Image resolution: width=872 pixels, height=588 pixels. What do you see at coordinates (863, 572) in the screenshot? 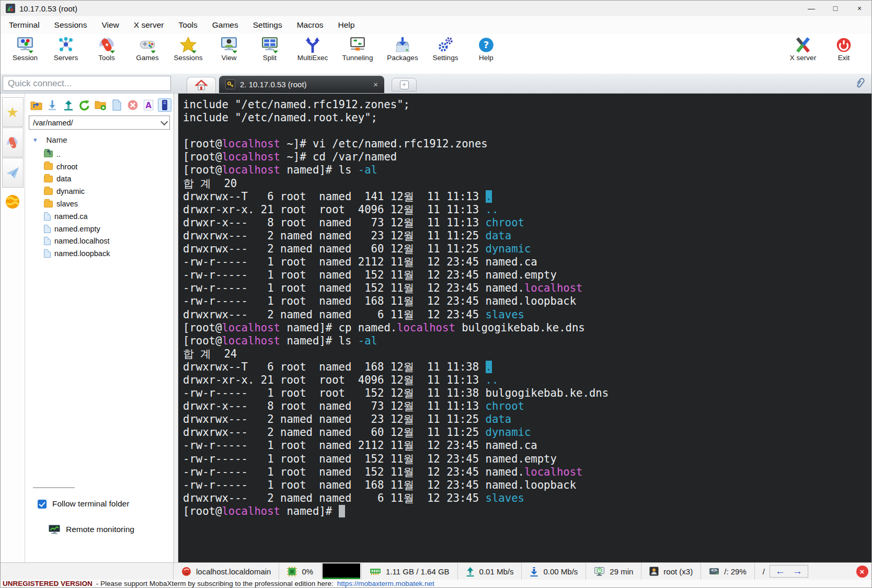
I see `close-circle-icon: ×` at bounding box center [863, 572].